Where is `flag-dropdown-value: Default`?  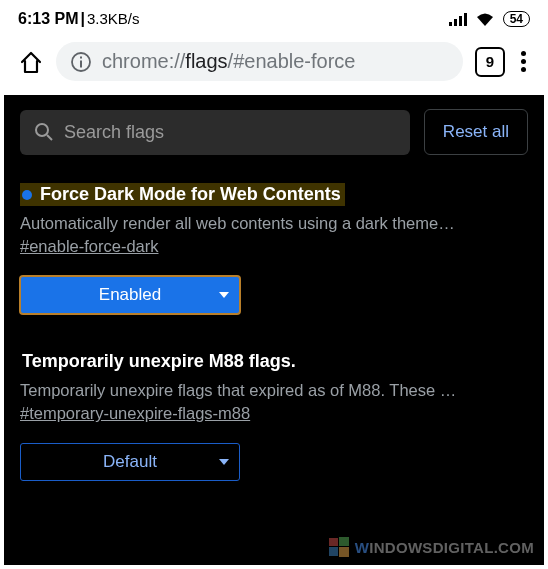
flag-dropdown-value: Default is located at coordinates (130, 462).